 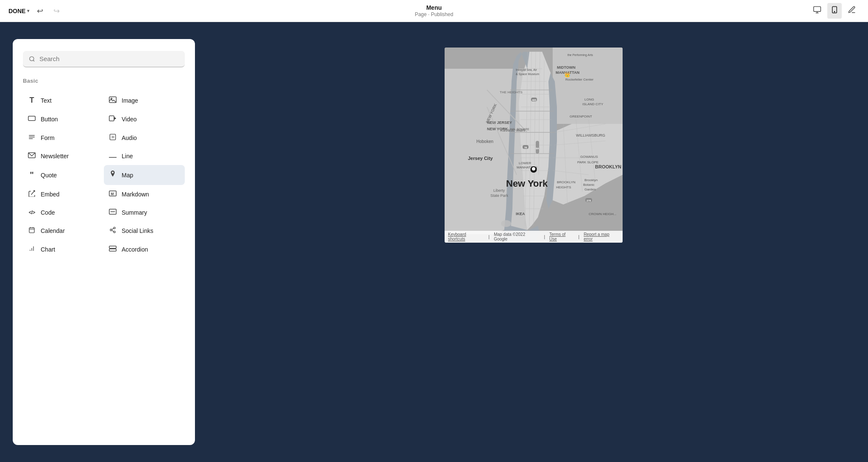 I want to click on svg-text: & Space Museum, so click(x=527, y=74).